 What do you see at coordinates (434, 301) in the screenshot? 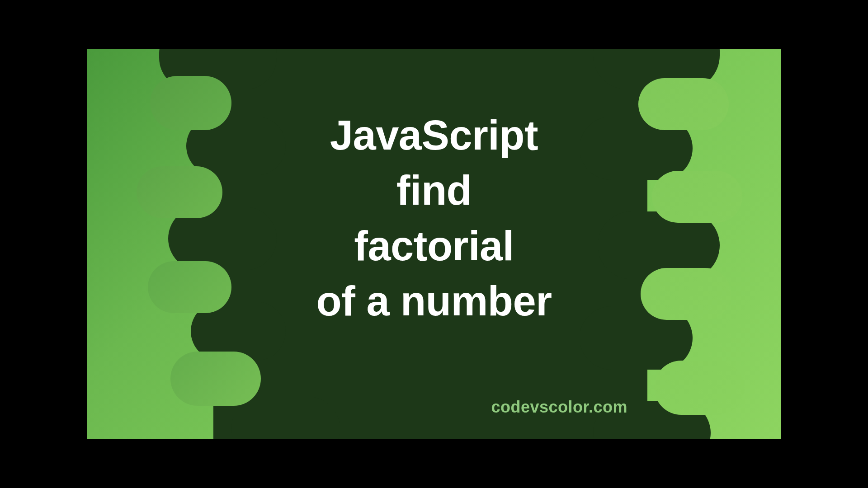
I see `title-line: of a number` at bounding box center [434, 301].